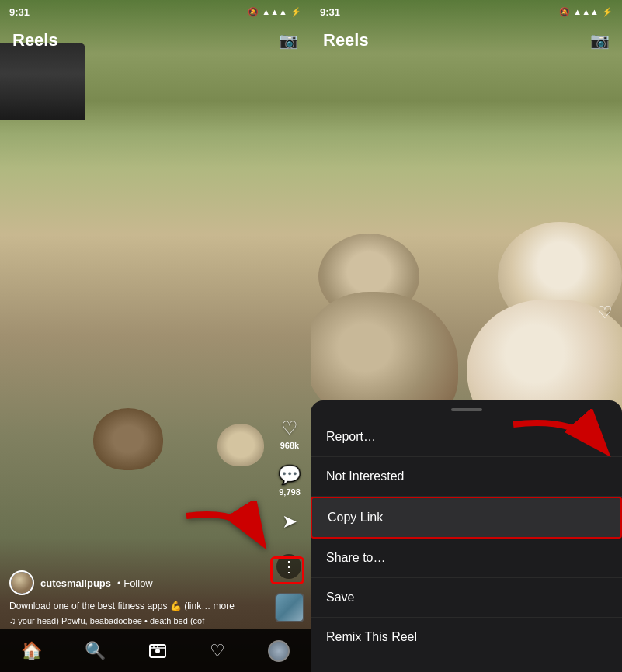 Image resolution: width=622 pixels, height=672 pixels. I want to click on time-left: 9:31, so click(19, 12).